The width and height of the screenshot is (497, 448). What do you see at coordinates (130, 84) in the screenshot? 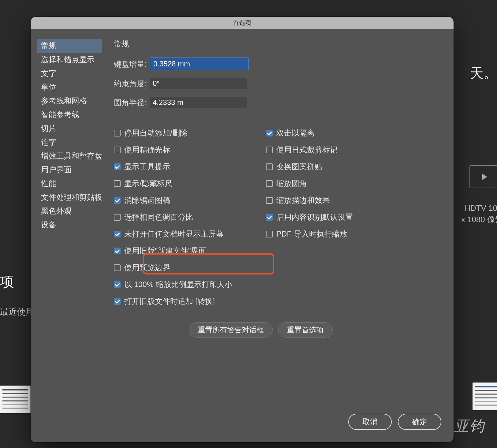
I see `label-constrain-angle: 约束角度:` at bounding box center [130, 84].